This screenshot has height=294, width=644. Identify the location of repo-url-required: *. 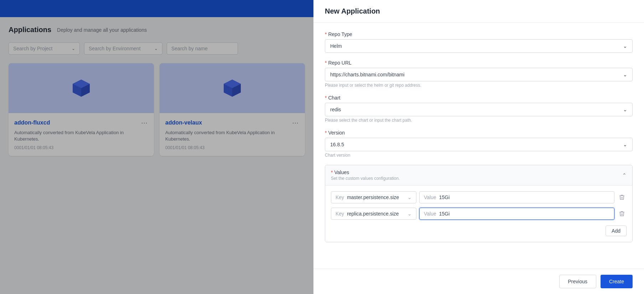
(326, 63).